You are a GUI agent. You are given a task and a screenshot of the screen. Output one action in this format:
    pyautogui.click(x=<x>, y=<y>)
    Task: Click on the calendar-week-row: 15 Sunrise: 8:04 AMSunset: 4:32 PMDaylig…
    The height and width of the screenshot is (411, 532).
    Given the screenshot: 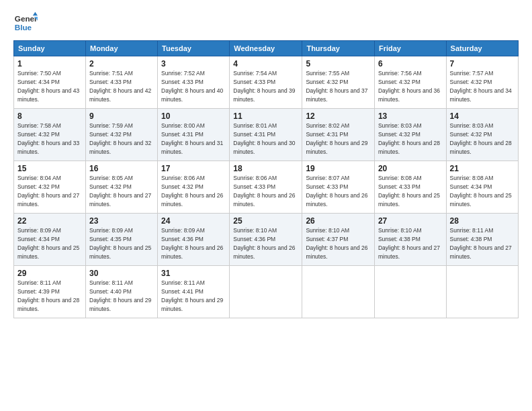 What is the action you would take?
    pyautogui.click(x=266, y=187)
    